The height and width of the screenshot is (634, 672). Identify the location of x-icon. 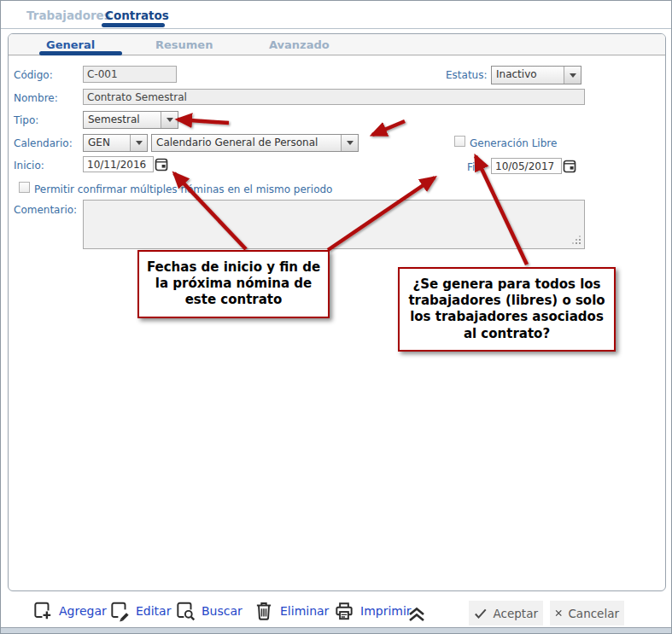
(558, 613).